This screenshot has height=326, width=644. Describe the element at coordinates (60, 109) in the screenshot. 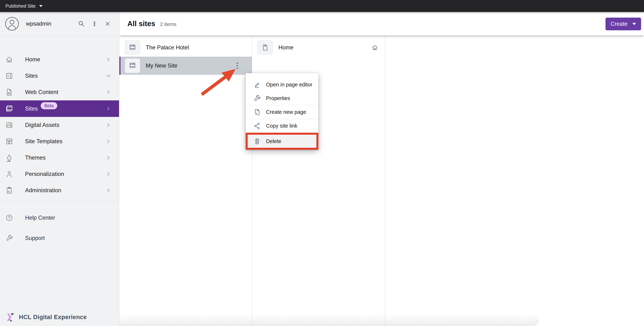

I see `sidebar-item-sites-beta: Sites Beta` at that location.